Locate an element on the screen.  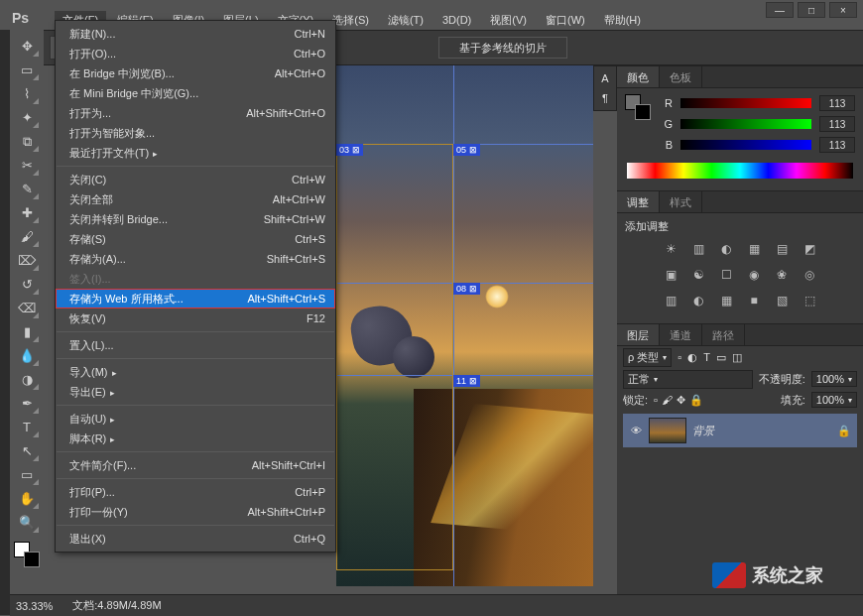
file-menu-item: 脚本(R) is located at coordinates (195, 438).